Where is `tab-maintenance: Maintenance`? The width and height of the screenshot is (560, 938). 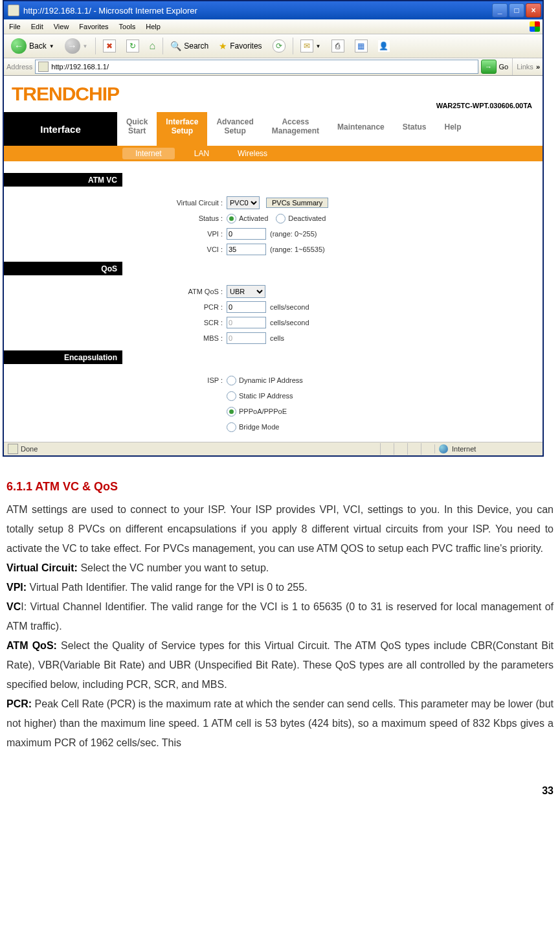
tab-maintenance: Maintenance is located at coordinates (361, 129).